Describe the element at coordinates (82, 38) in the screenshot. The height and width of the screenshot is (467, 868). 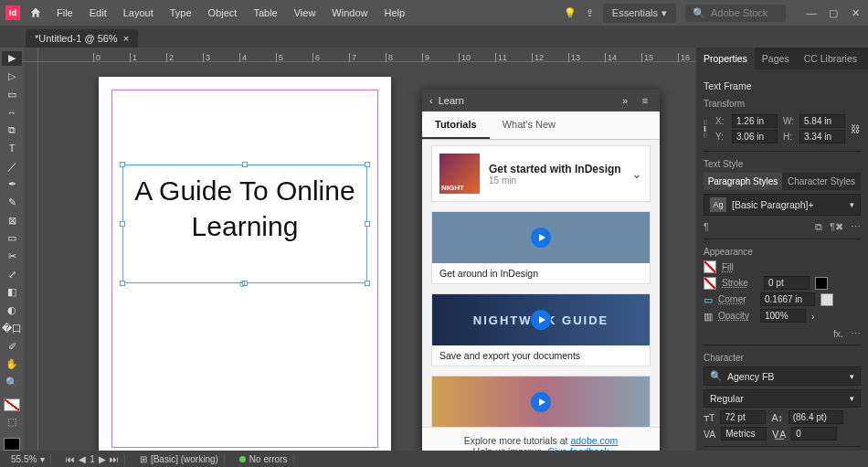
I see `document-tab: *Untitled-1 @ 56% ×` at that location.